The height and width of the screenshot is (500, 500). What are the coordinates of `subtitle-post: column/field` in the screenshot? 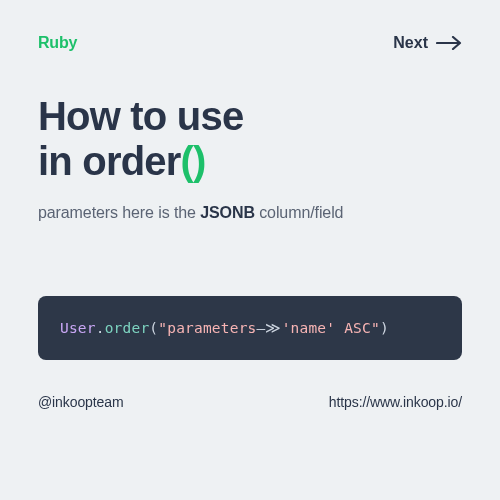 It's located at (300, 212).